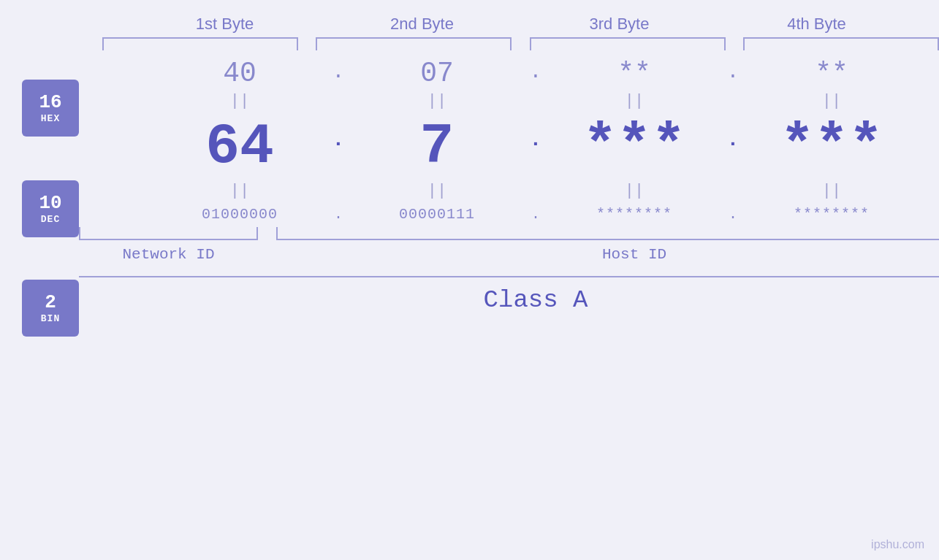  I want to click on hex-row: 40 . 07 . ** . **, so click(509, 73).